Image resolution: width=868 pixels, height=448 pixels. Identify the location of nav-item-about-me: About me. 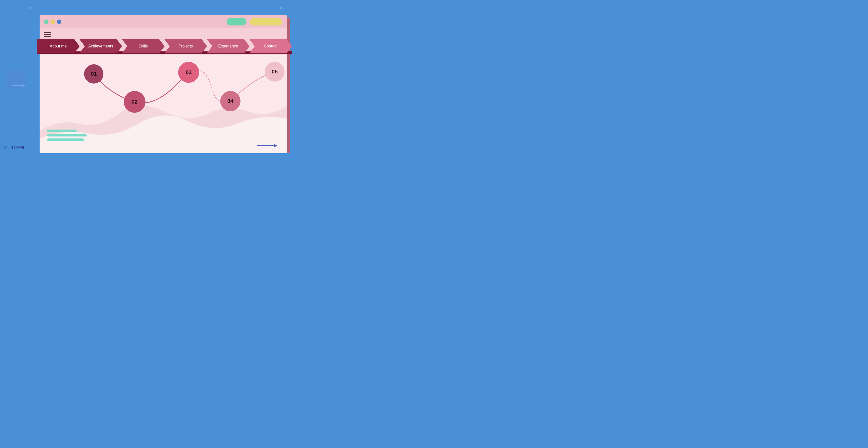
(58, 46).